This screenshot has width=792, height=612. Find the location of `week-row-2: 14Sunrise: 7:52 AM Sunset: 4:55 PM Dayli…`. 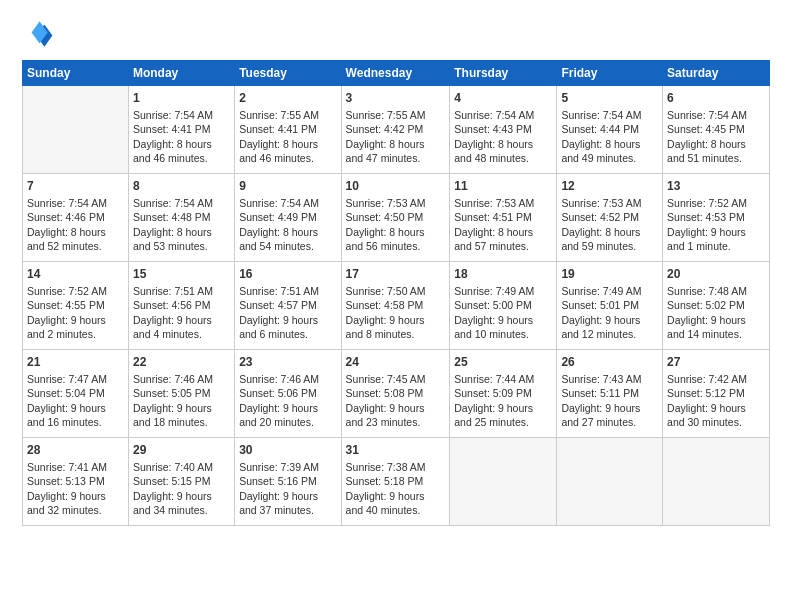

week-row-2: 14Sunrise: 7:52 AM Sunset: 4:55 PM Dayli… is located at coordinates (396, 306).